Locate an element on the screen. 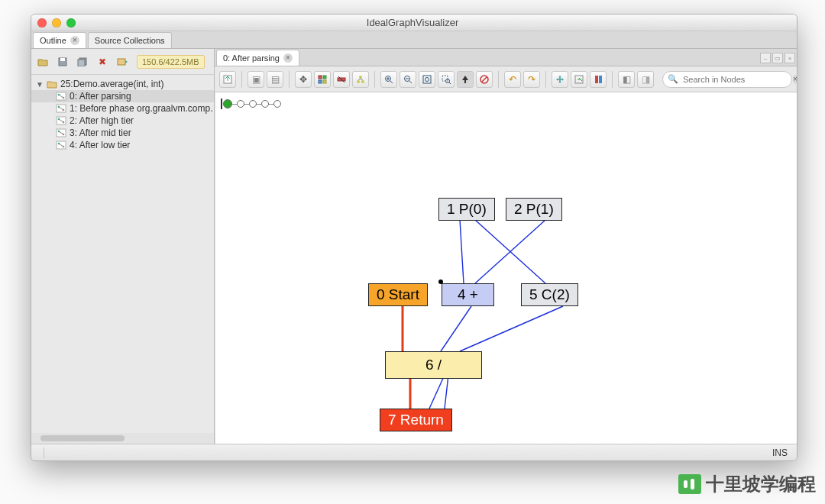 Image resolution: width=825 pixels, height=504 pixels. filter-icon: ◨ is located at coordinates (645, 79).